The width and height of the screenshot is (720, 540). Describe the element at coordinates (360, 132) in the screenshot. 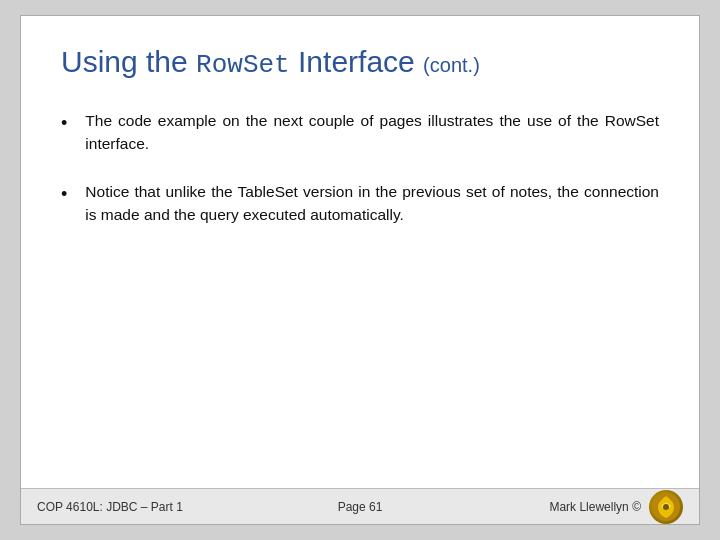

I see `bullet-item-1: • The code example on the next couple of…` at that location.